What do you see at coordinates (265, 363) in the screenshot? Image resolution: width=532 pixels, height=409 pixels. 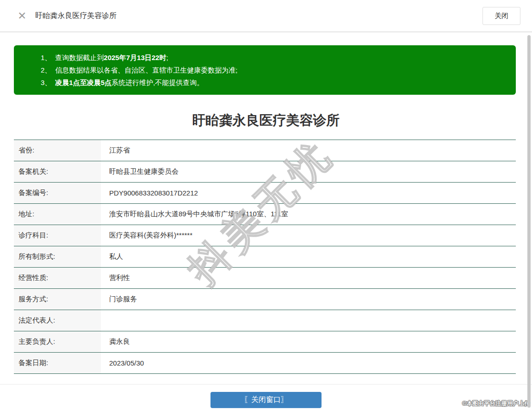 I see `table-row: 备案日期:2023/05/30` at bounding box center [265, 363].